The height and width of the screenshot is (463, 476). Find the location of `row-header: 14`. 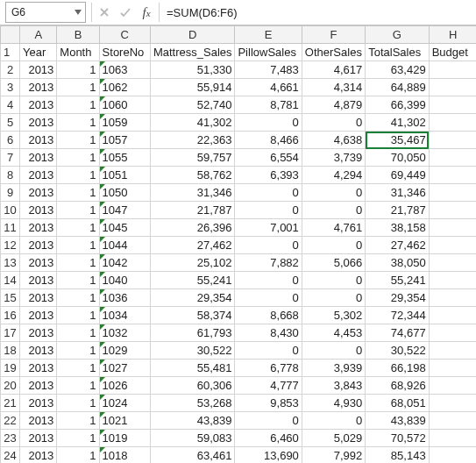

row-header: 14 is located at coordinates (11, 281).